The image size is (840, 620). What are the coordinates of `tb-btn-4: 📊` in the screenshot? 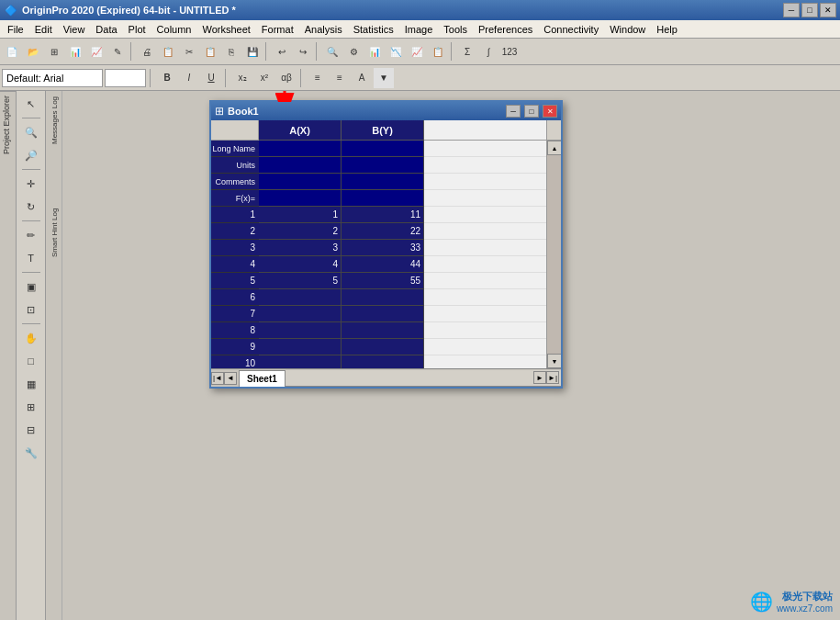 It's located at (75, 51).